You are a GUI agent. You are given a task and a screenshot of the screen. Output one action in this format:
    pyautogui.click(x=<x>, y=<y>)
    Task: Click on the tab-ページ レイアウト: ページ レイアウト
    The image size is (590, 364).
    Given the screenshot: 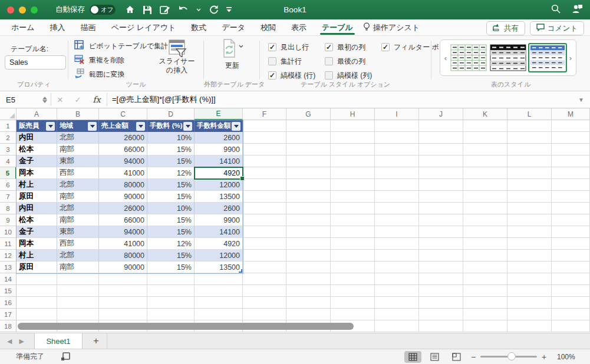 What is the action you would take?
    pyautogui.click(x=144, y=27)
    